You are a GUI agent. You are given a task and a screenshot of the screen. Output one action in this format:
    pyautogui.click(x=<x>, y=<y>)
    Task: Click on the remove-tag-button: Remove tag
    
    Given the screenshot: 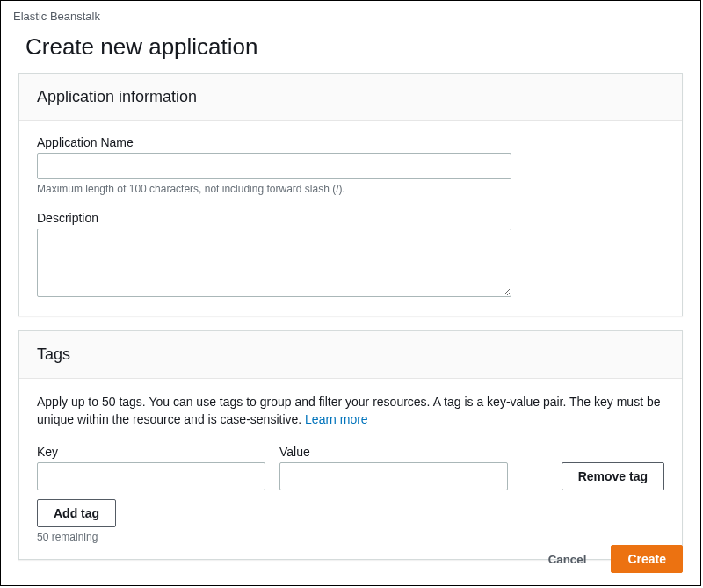 What is the action you would take?
    pyautogui.click(x=613, y=476)
    